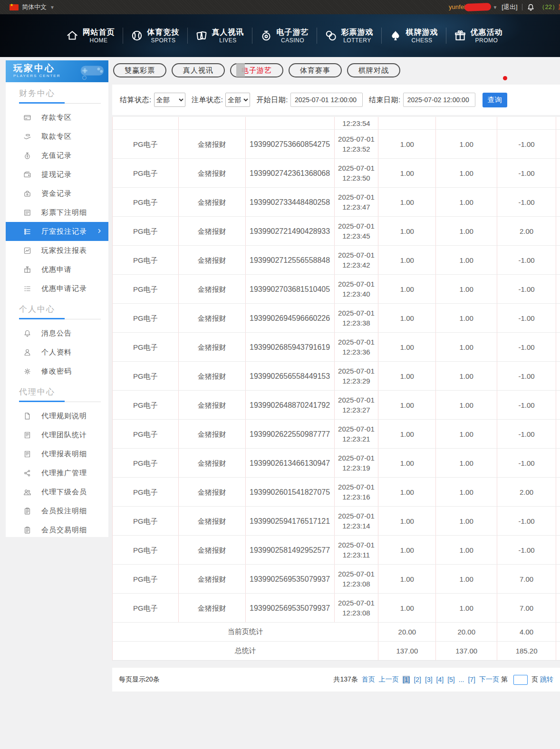  I want to click on order-status-select: 全部, so click(238, 100).